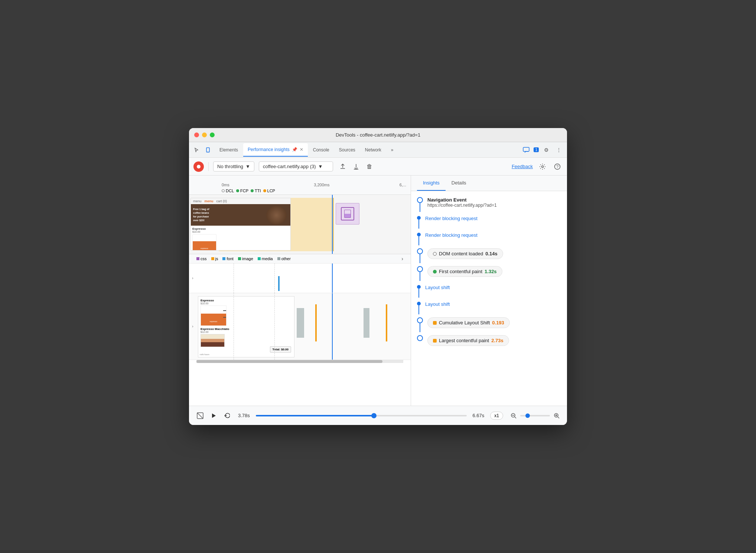 Image resolution: width=756 pixels, height=553 pixels. What do you see at coordinates (246, 304) in the screenshot?
I see `espresso-price-2: $10.00` at bounding box center [246, 304].